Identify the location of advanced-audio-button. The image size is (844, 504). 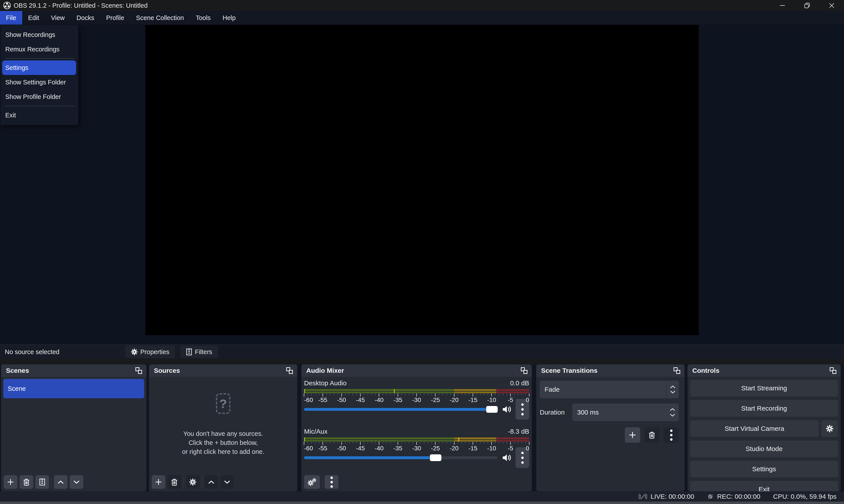
(312, 482).